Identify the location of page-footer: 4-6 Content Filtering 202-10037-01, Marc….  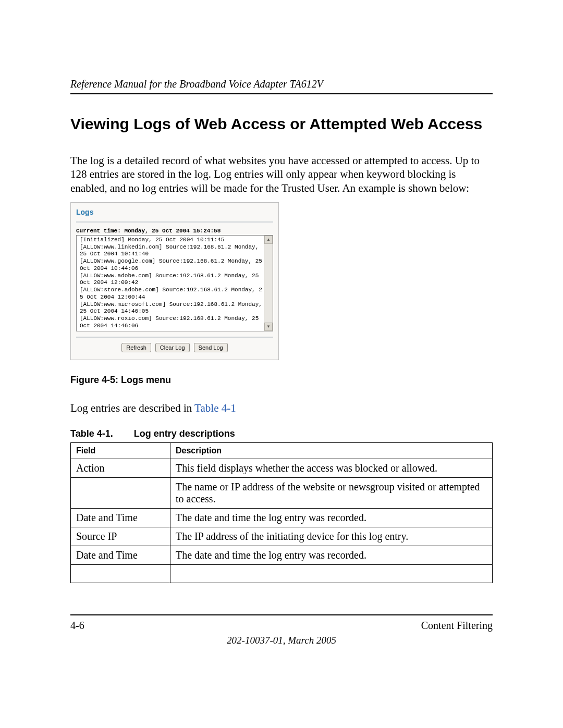
(282, 631).